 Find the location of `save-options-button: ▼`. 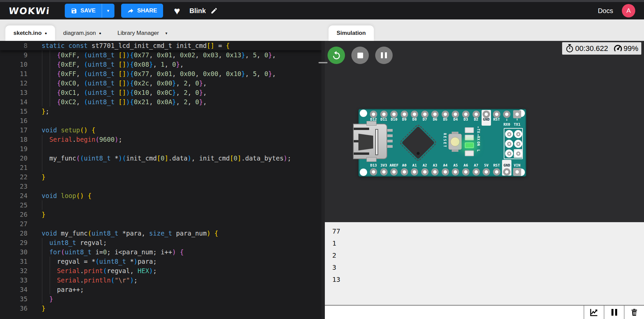

save-options-button: ▼ is located at coordinates (108, 11).